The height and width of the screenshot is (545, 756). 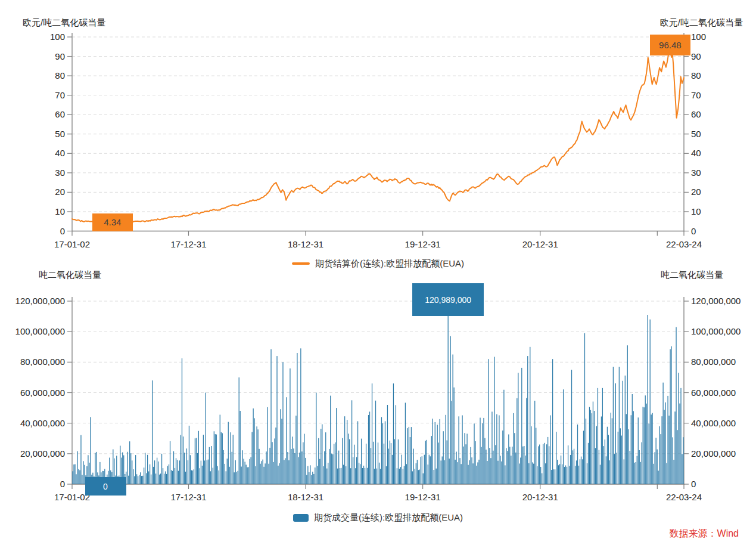 What do you see at coordinates (70, 275) in the screenshot?
I see `volume-unit-label-left: 吨二氧化碳当量` at bounding box center [70, 275].